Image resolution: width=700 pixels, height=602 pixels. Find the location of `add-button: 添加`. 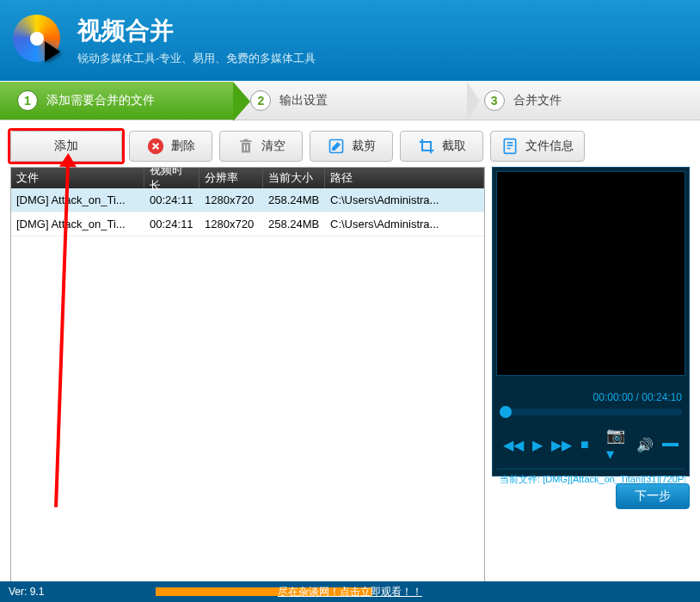

add-button: 添加 is located at coordinates (66, 146).